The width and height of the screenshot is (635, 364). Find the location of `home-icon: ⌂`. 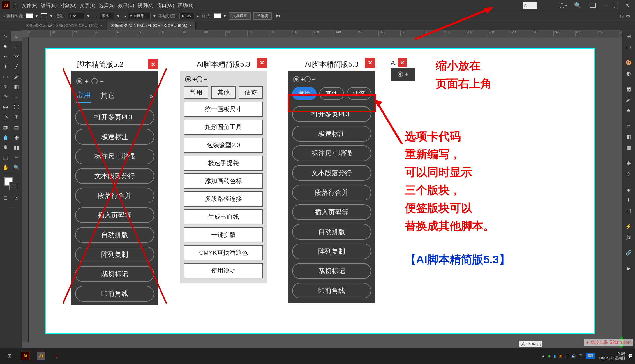

home-icon: ⌂ is located at coordinates (15, 6).